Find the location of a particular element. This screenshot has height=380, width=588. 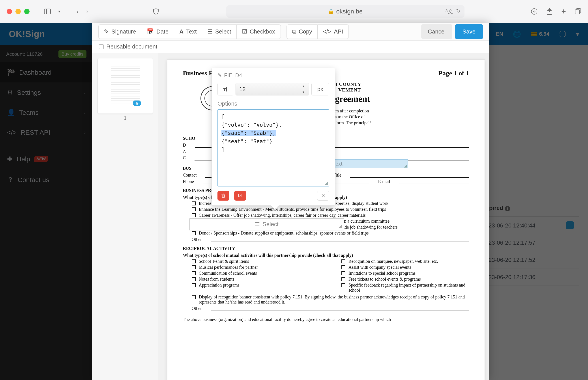

agree-text: The above business (organization) and ed… is located at coordinates (326, 319).